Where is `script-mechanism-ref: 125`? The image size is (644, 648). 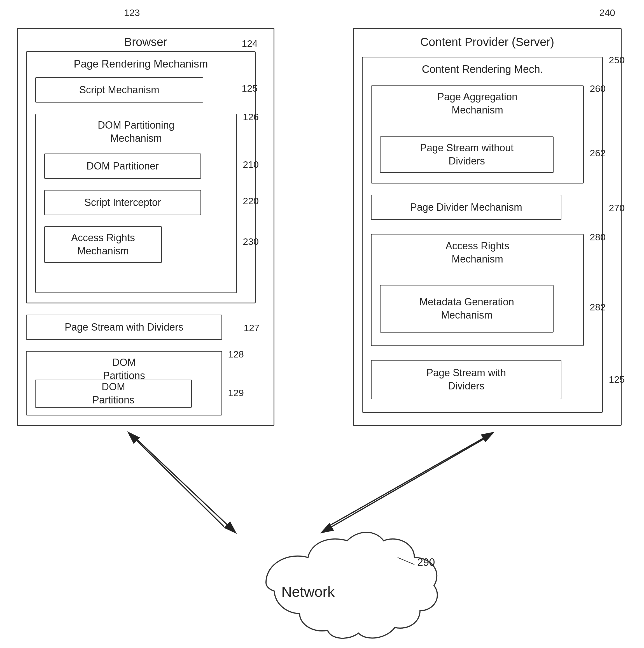
script-mechanism-ref: 125 is located at coordinates (249, 89).